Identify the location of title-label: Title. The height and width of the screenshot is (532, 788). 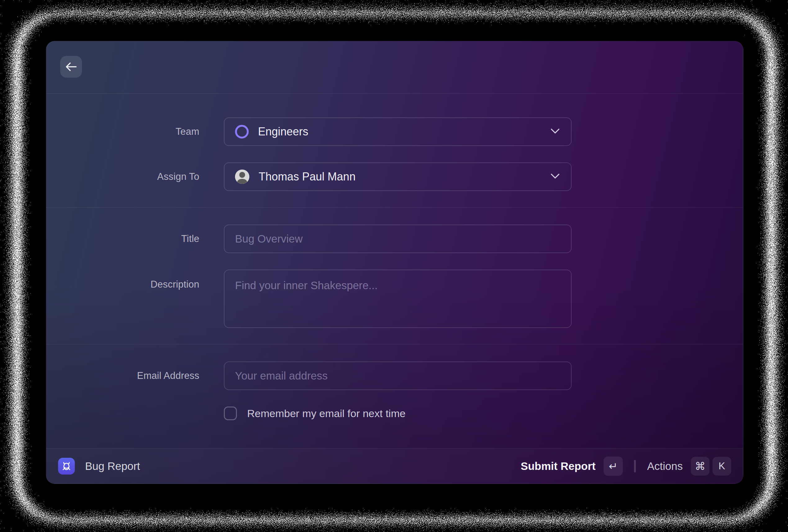
(123, 239).